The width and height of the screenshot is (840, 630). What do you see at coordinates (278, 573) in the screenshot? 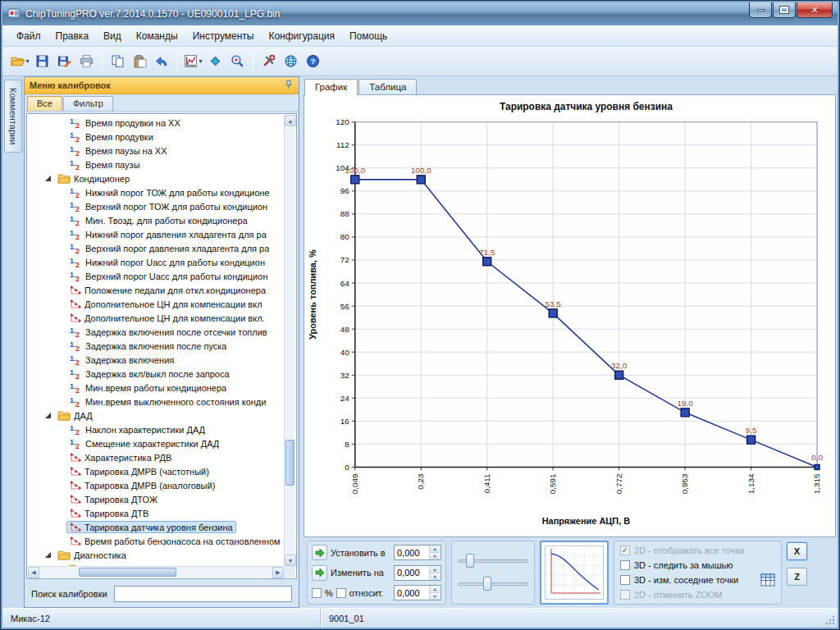
I see `scroll-right-icon: ▶` at bounding box center [278, 573].